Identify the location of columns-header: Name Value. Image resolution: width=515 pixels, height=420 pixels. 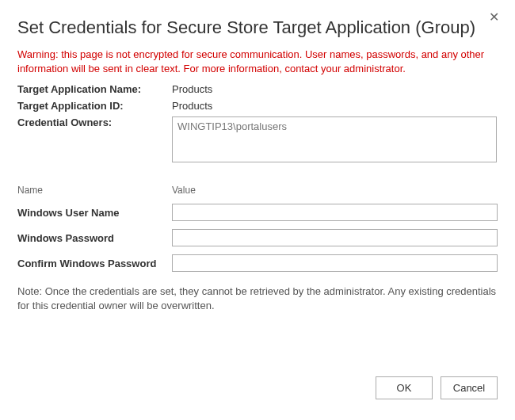
(258, 190).